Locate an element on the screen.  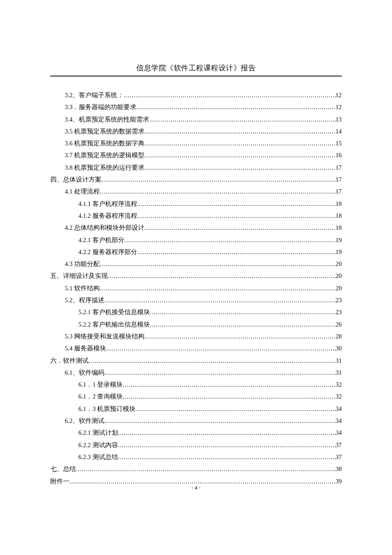
toc-page-number: 14 is located at coordinates (339, 131).